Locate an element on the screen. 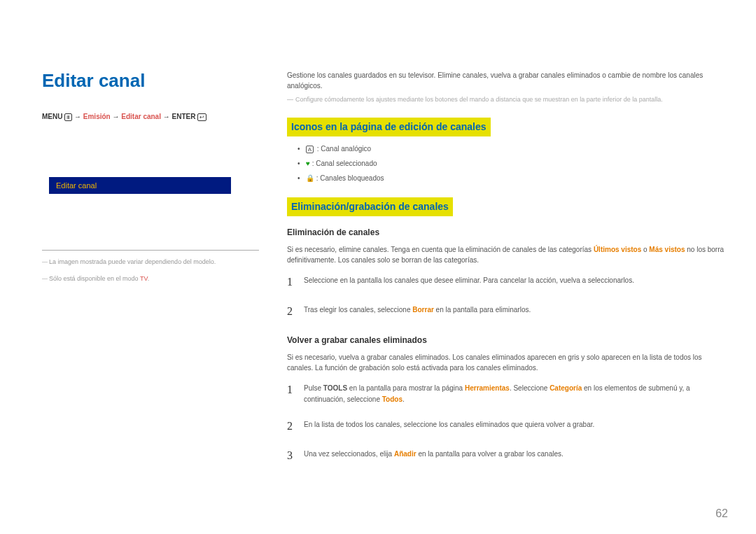 The height and width of the screenshot is (534, 756). delete-step-2: 2Tras elegir los canales, seleccione Bor… is located at coordinates (507, 311).